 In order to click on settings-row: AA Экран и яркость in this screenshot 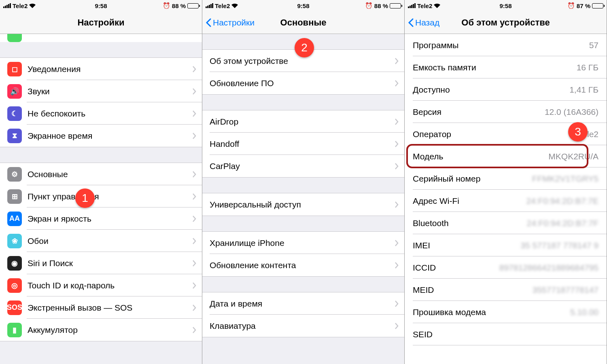, I will do `click(101, 218)`.